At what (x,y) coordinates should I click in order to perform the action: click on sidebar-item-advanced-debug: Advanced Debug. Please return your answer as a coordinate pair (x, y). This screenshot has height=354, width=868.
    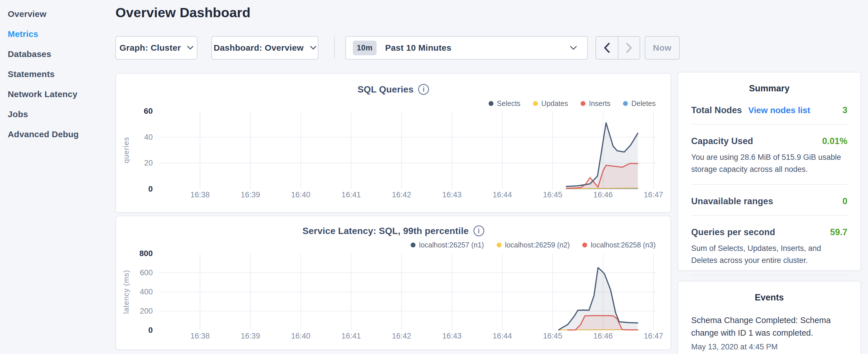
    Looking at the image, I should click on (58, 134).